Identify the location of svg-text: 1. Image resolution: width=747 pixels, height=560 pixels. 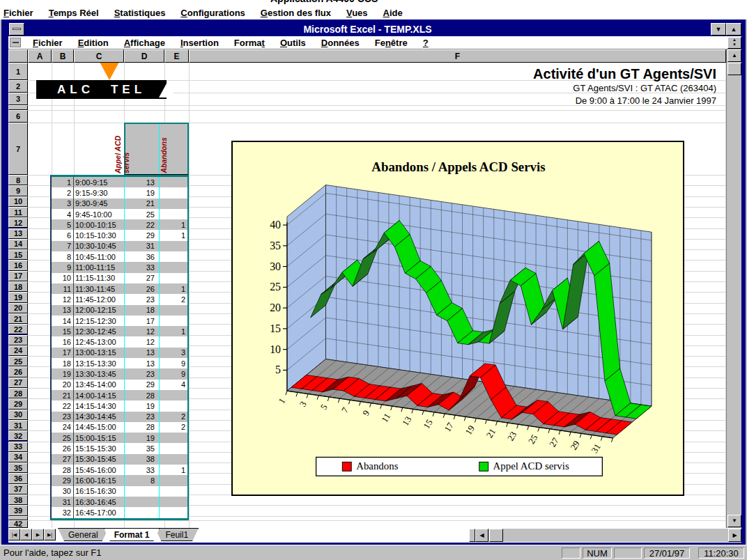
(282, 401).